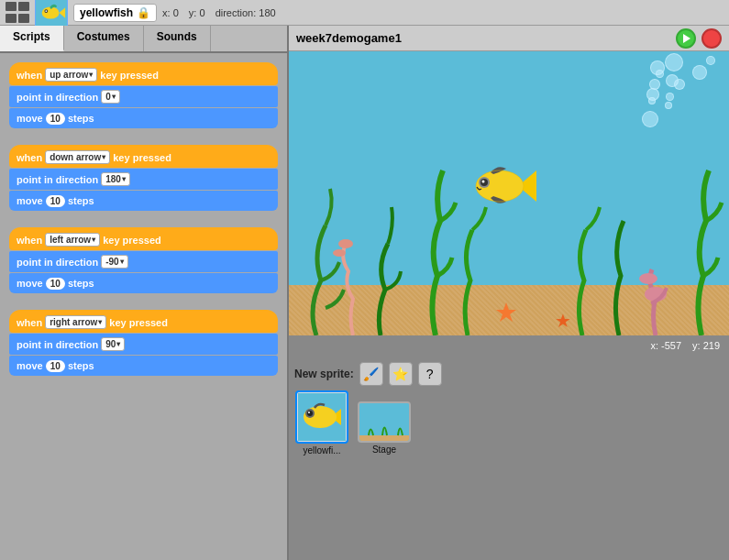 The image size is (729, 560). What do you see at coordinates (325, 374) in the screenshot?
I see `new-sprite-label: New sprite:` at bounding box center [325, 374].